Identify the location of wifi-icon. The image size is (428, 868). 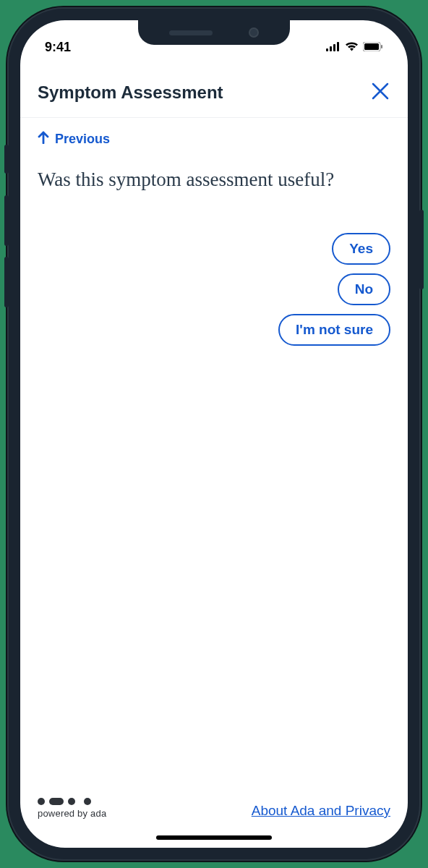
(351, 48).